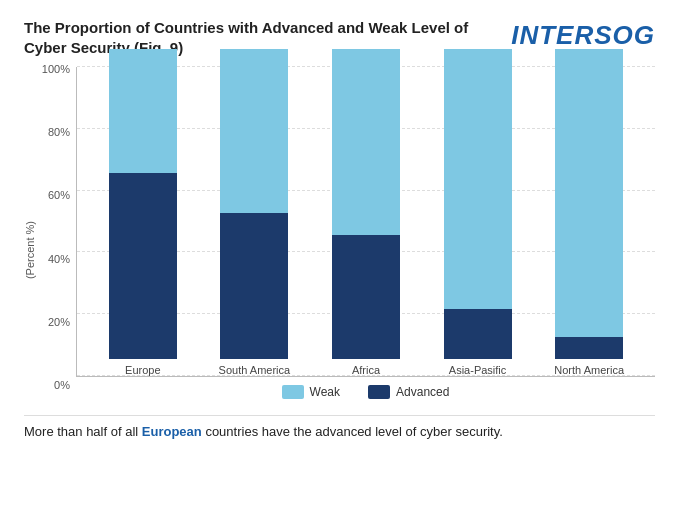 The width and height of the screenshot is (679, 523). I want to click on y-axis-title: (Percent %), so click(30, 238).